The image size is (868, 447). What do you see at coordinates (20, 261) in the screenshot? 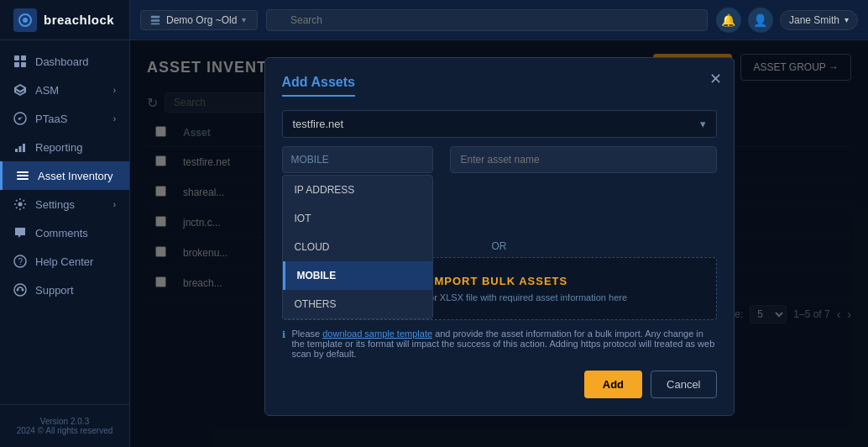
I see `help-icon: ?` at bounding box center [20, 261].